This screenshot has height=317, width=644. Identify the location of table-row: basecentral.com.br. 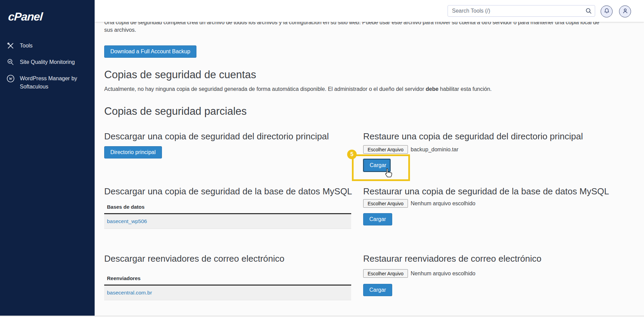
(228, 293).